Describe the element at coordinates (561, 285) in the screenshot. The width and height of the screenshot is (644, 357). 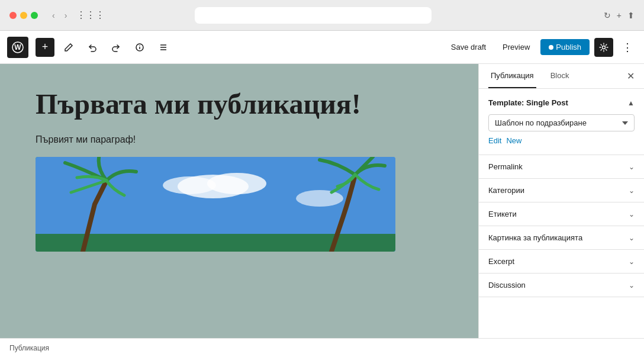
I see `accordion-discussion: Discussion ⌄` at that location.